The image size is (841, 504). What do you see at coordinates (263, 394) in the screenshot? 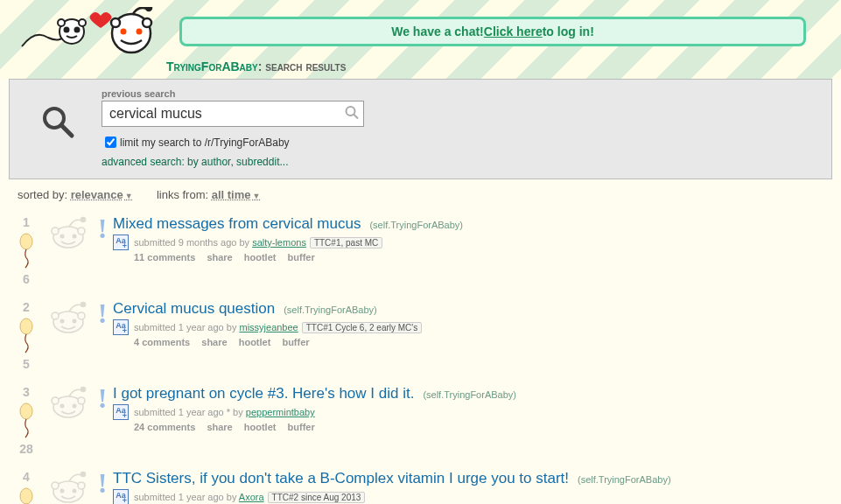
I see `post-title-link: I got pregnant on cycle #3. Here's how I…` at bounding box center [263, 394].